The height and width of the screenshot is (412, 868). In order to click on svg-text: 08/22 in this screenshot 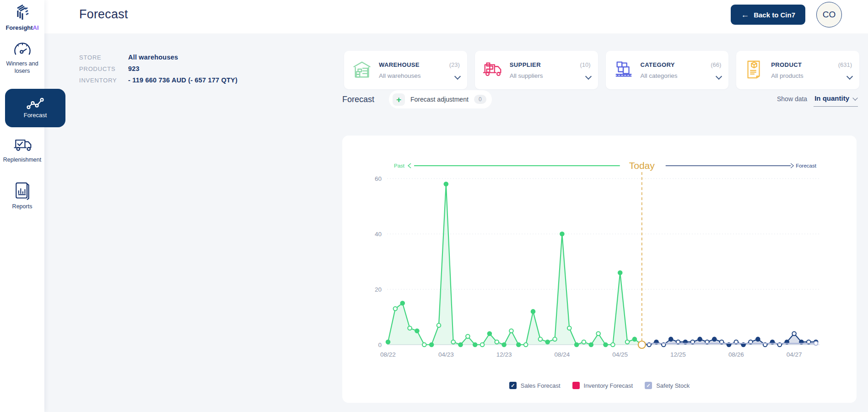, I will do `click(388, 354)`.